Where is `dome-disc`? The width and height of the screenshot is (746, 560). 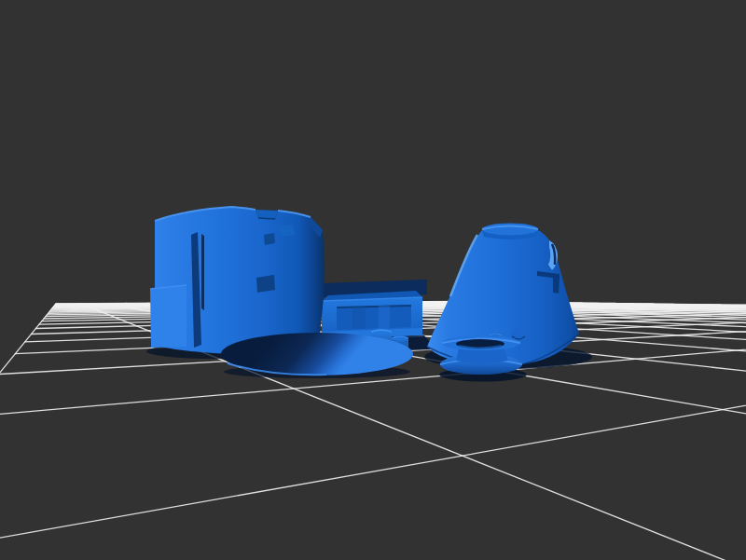 dome-disc is located at coordinates (317, 356).